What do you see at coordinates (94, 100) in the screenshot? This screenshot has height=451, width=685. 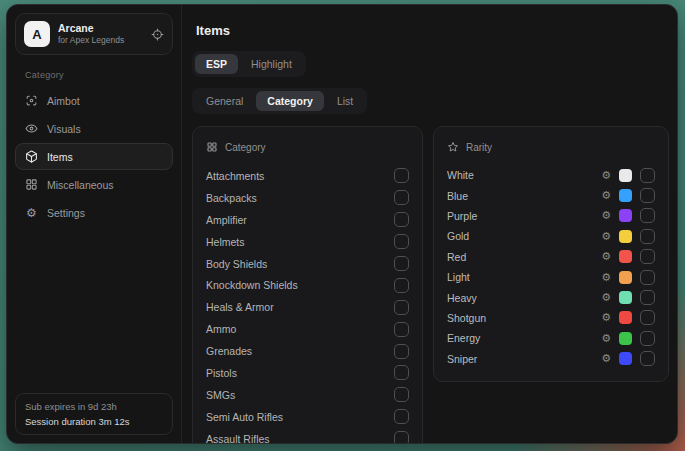 I see `sidebar-item-aimbot: Aimbot` at bounding box center [94, 100].